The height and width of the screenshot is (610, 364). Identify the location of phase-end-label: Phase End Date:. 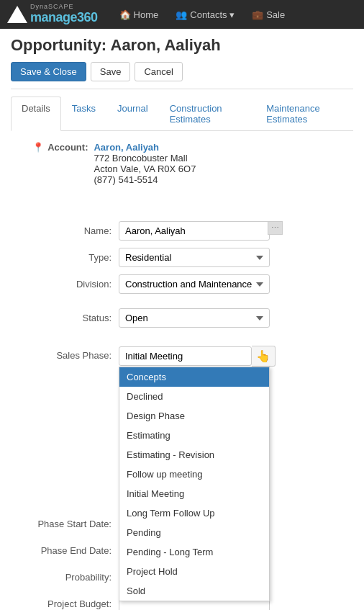
(72, 550).